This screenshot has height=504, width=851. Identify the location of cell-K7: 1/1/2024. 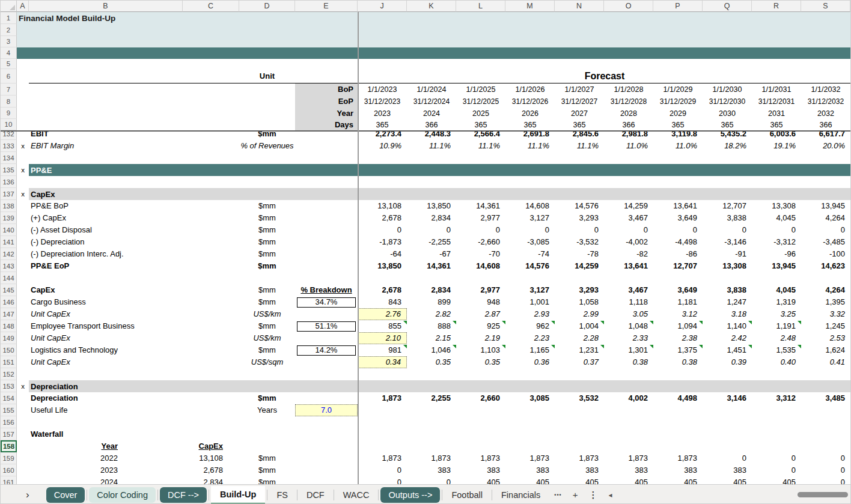
(432, 90).